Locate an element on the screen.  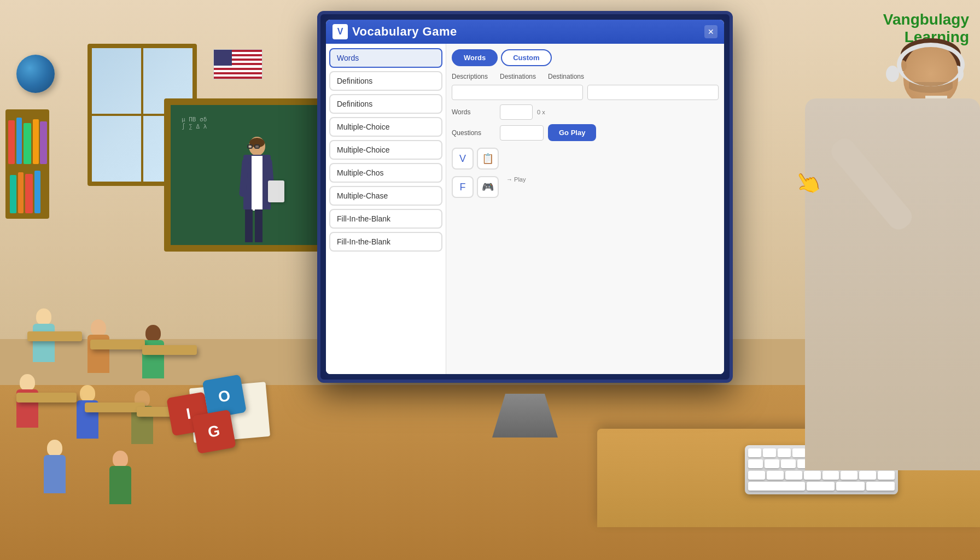
mode-item-fill-blank-1: Fill-In-the-Blank is located at coordinates (386, 219).